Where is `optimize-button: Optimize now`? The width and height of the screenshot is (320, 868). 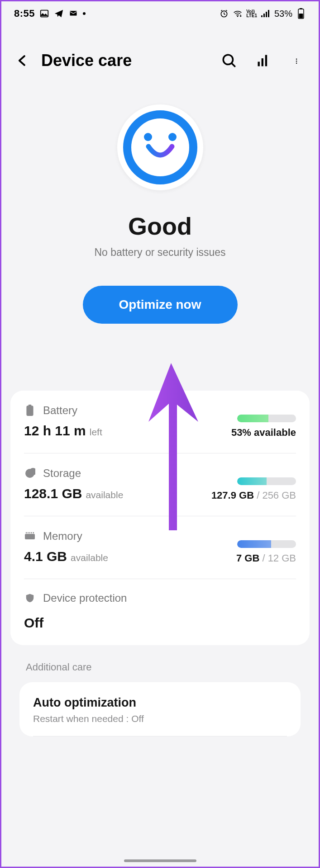
optimize-button: Optimize now is located at coordinates (160, 305).